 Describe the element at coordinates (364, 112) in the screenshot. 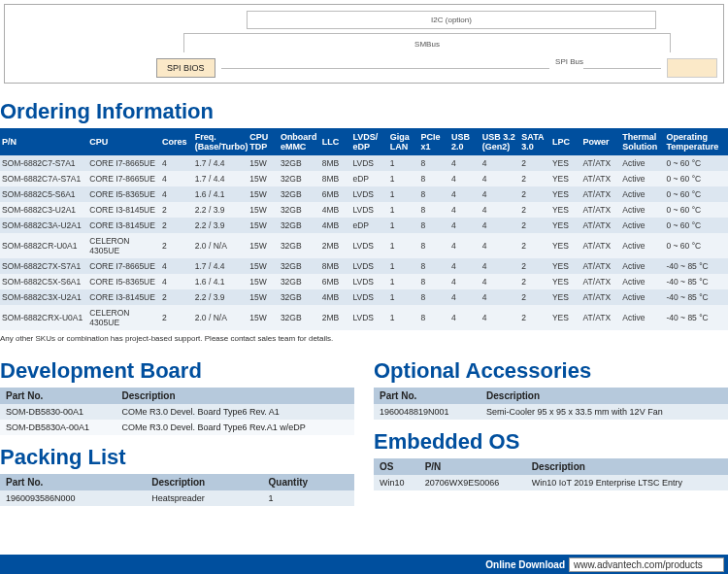

I see `ordering-title: Ordering Information` at that location.